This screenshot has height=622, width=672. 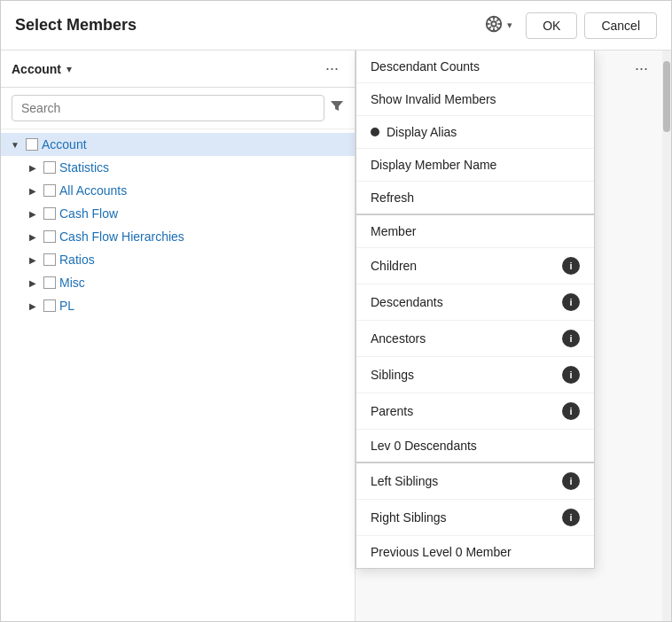 I want to click on wheel-icon, so click(x=494, y=25).